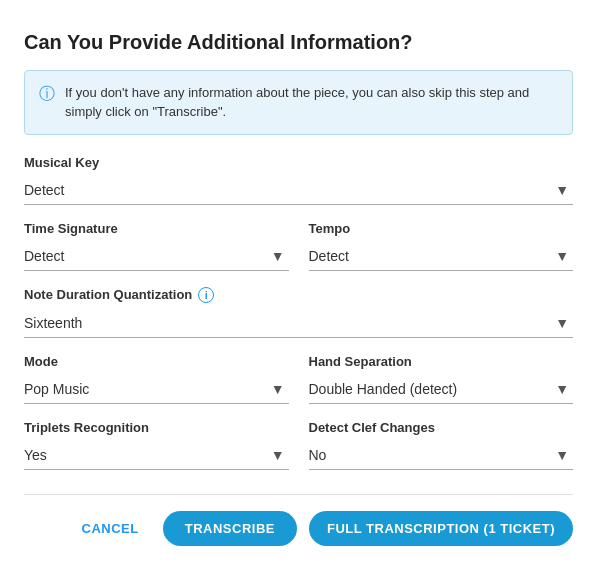  What do you see at coordinates (156, 428) in the screenshot?
I see `triplets-label: Triplets Recognition` at bounding box center [156, 428].